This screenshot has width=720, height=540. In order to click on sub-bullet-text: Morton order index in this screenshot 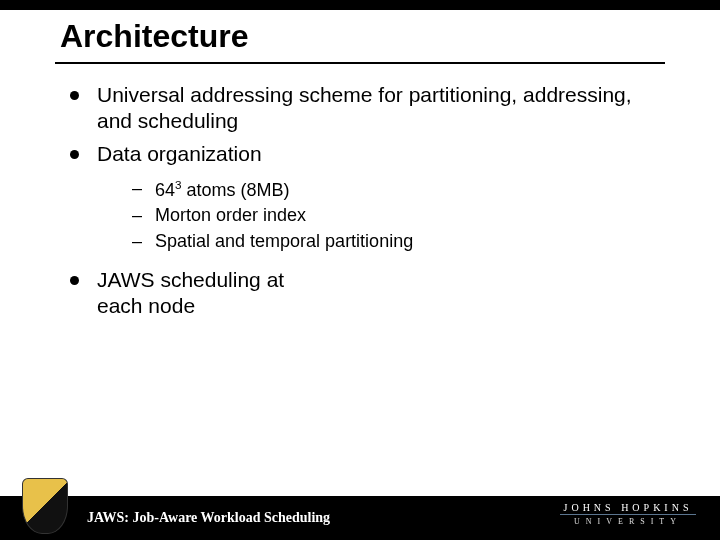, I will do `click(285, 216)`.